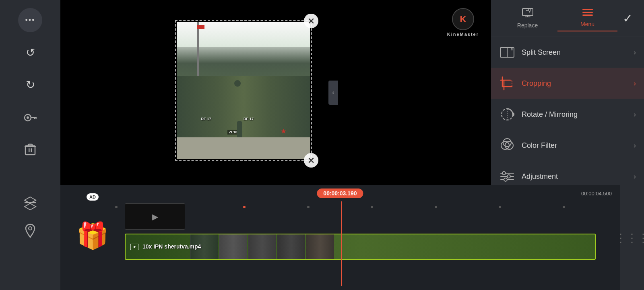  What do you see at coordinates (30, 93) in the screenshot?
I see `left-sidebar: ••• ↺ ↻` at bounding box center [30, 93].